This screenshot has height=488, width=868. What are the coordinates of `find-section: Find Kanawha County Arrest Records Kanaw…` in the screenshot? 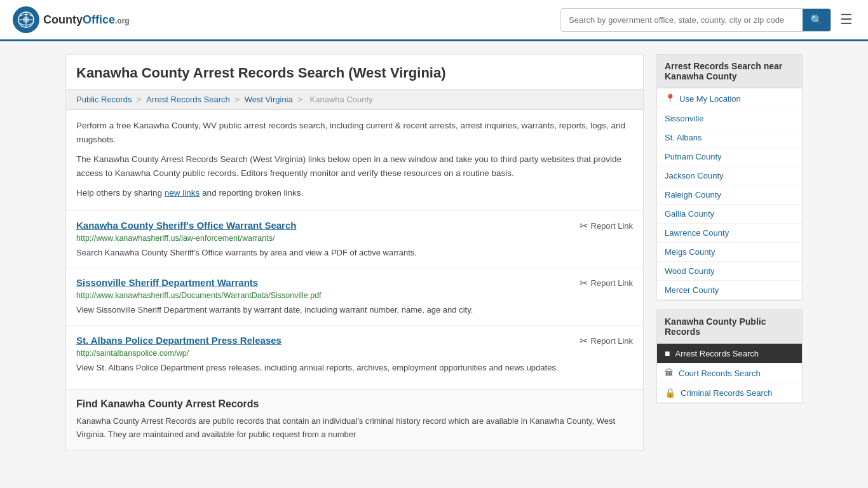 It's located at (355, 419).